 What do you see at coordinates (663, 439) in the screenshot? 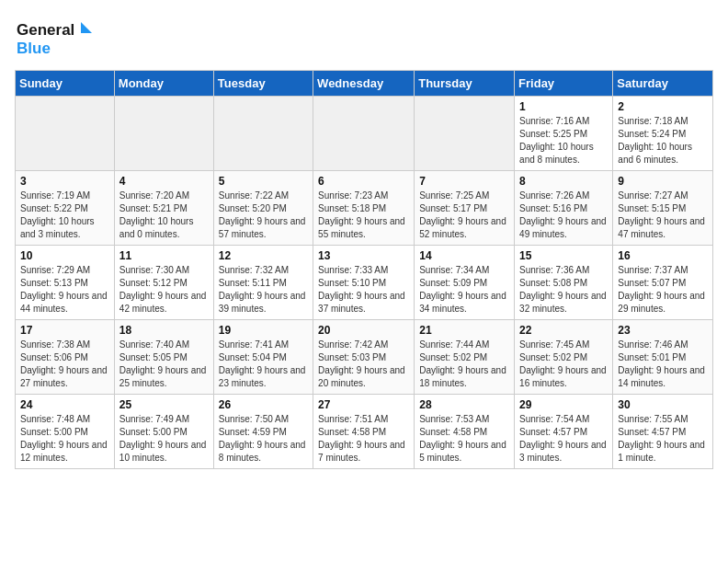
I see `day-info: Sunrise: 7:55 AM Sunset: 4:57 PM Dayligh…` at bounding box center [663, 439].